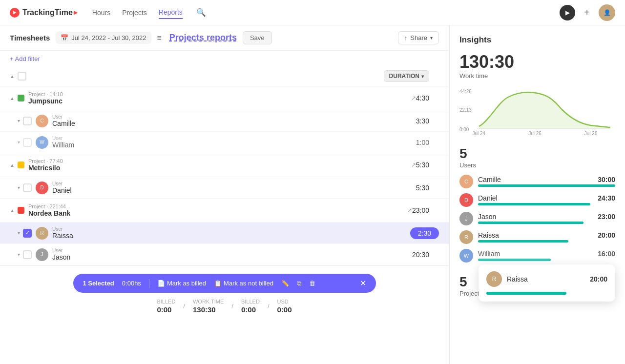 This screenshot has height=364, width=625. I want to click on usd-value: 0:00, so click(285, 309).